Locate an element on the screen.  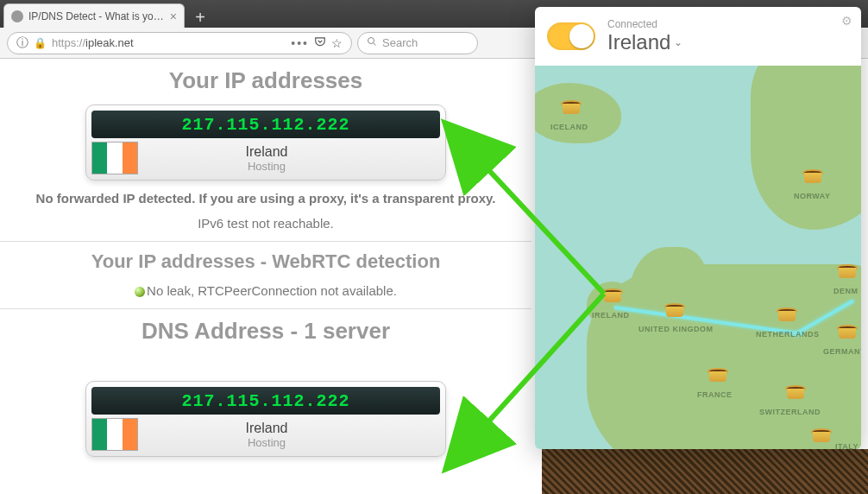
dns-country: Ireland is located at coordinates (267, 428).